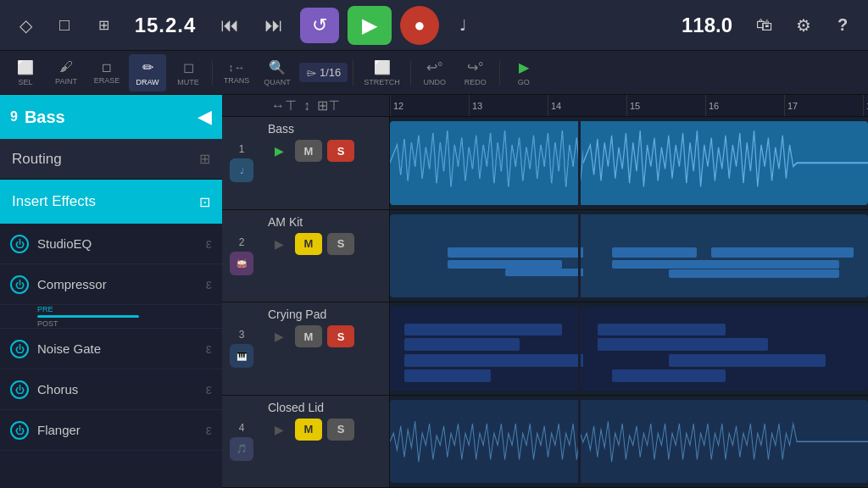 Image resolution: width=868 pixels, height=488 pixels. What do you see at coordinates (277, 73) in the screenshot?
I see `tool-quant: 🔍 QUANT` at bounding box center [277, 73].